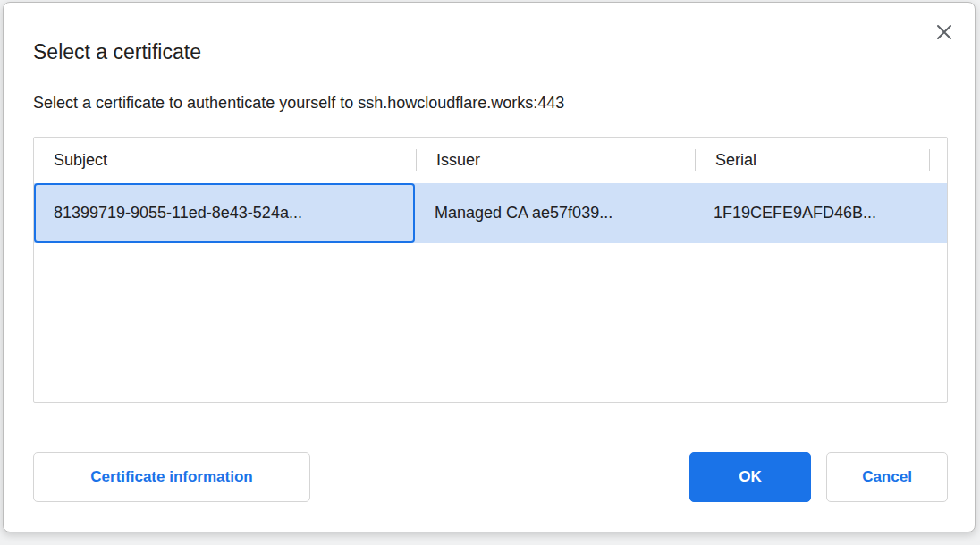 The image size is (980, 545). What do you see at coordinates (812, 213) in the screenshot?
I see `certificate-serial-cell: 1F19CEFE9AFD46B...` at bounding box center [812, 213].